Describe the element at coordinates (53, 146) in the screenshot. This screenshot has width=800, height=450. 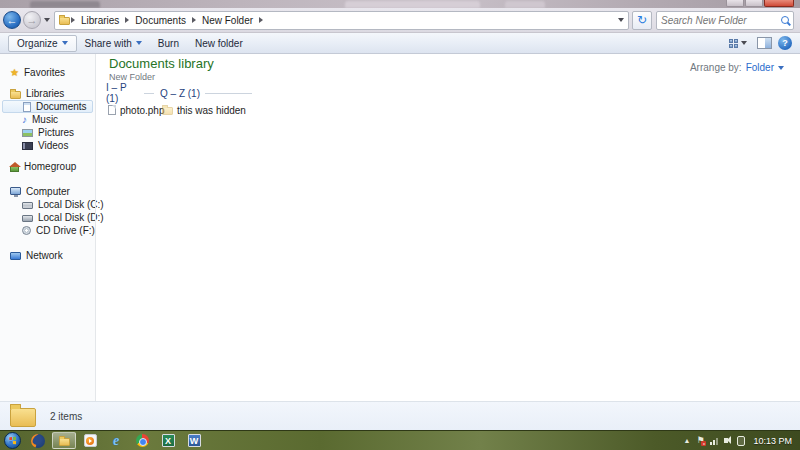
I see `sidebar-item-label: Videos` at that location.